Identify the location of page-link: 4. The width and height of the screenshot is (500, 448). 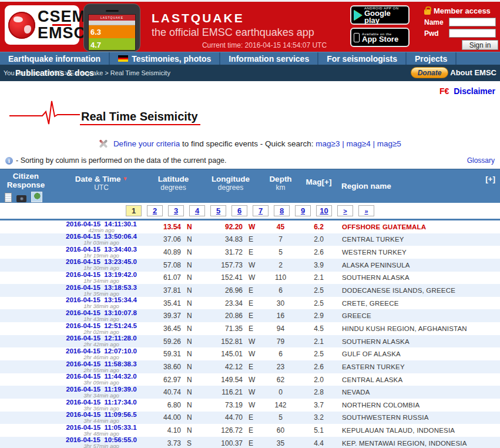
(197, 210).